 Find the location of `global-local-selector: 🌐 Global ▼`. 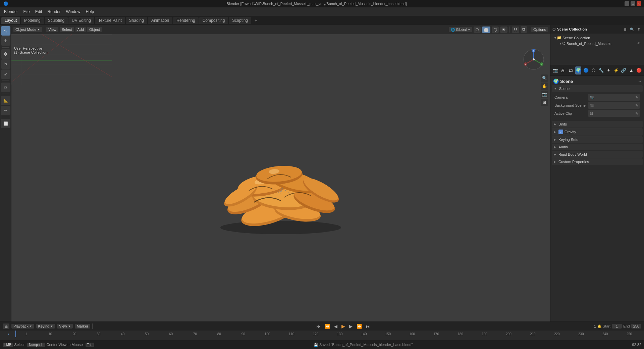

global-local-selector: 🌐 Global ▼ is located at coordinates (461, 30).